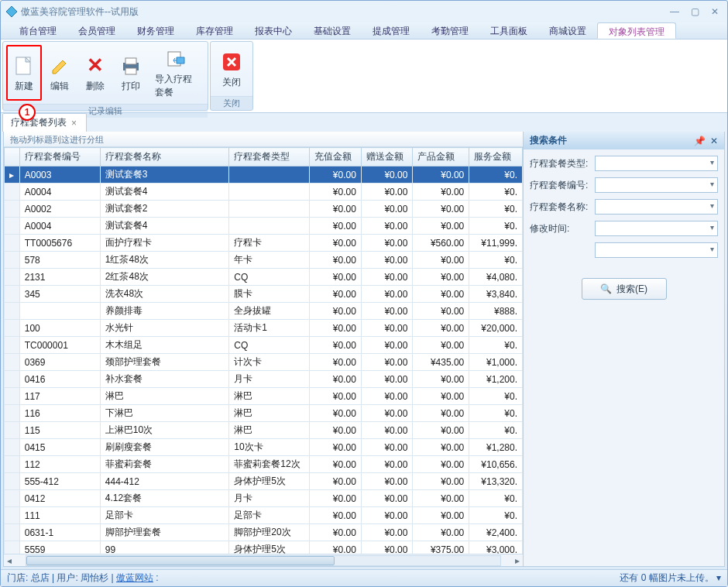 The height and width of the screenshot is (587, 728). I want to click on menu-item: 工具面板, so click(509, 31).